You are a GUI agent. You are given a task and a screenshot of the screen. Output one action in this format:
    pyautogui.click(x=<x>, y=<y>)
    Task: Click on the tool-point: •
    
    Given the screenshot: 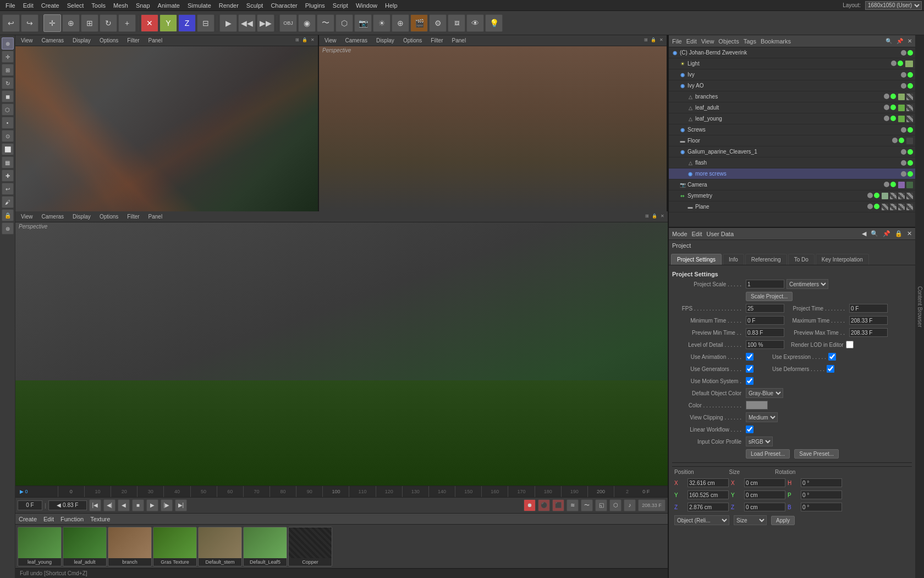 What is the action you would take?
    pyautogui.click(x=8, y=123)
    